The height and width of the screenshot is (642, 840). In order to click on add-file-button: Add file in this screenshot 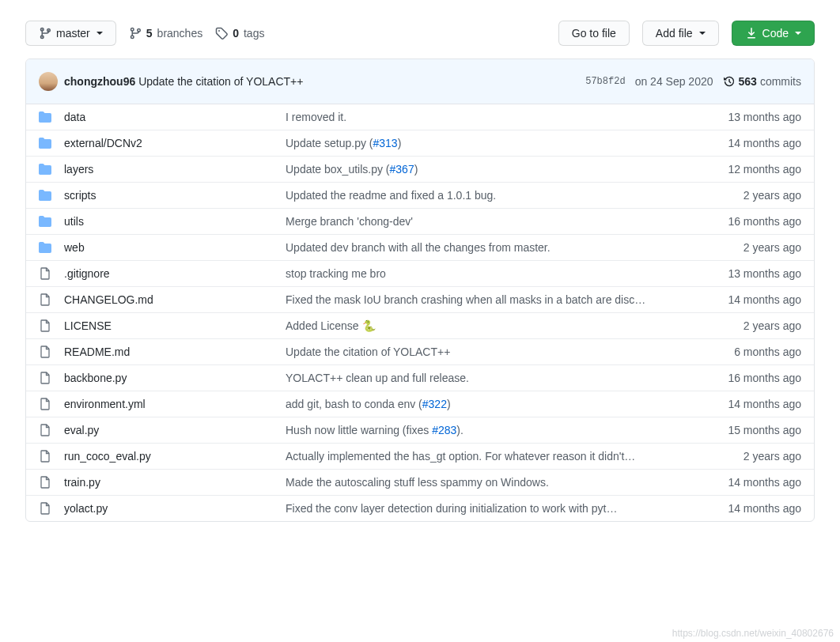, I will do `click(680, 33)`.